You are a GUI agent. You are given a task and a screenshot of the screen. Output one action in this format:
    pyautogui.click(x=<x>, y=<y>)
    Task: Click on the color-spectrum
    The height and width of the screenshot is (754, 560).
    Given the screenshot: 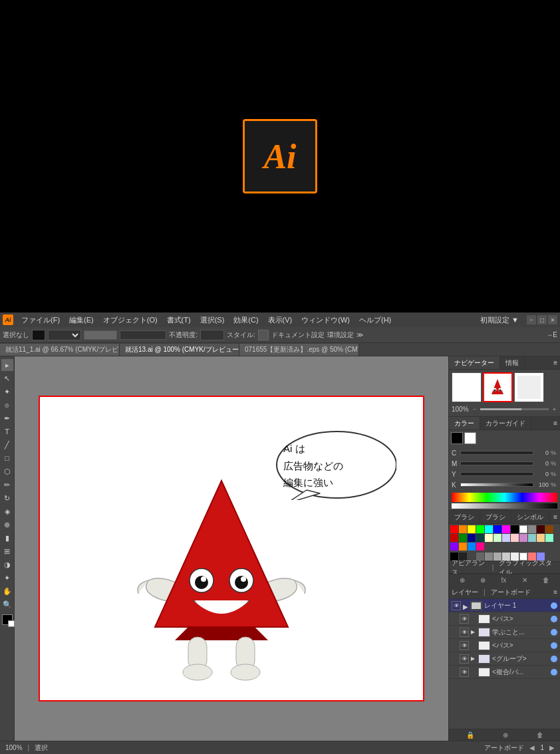 What is the action you would take?
    pyautogui.click(x=504, y=497)
    